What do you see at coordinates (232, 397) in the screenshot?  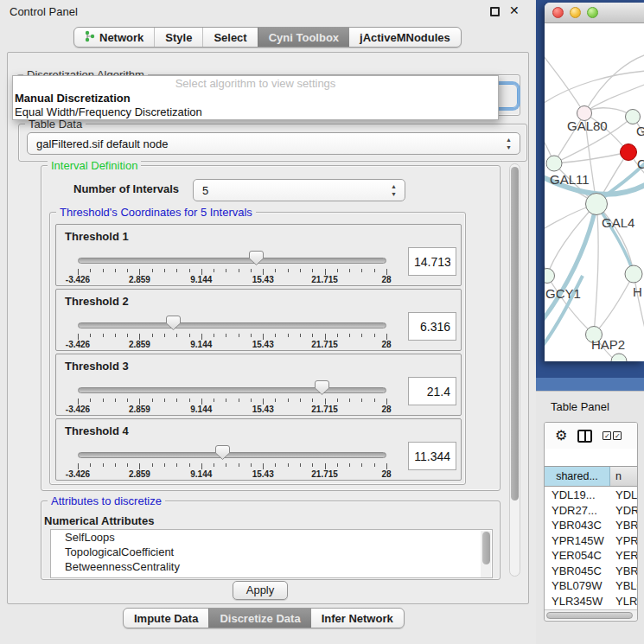 I see `threshold-3-slider: -3.4262.8599.14415.4321.71528` at bounding box center [232, 397].